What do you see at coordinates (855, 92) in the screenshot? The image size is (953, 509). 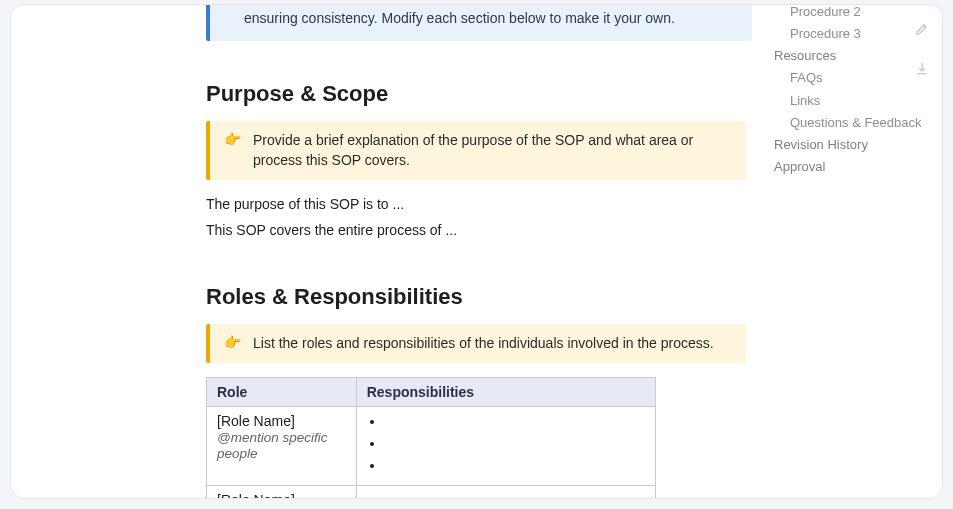 I see `outline-sidebar: Procedure 2Procedure 3ResourcesFAQsLinks…` at bounding box center [855, 92].